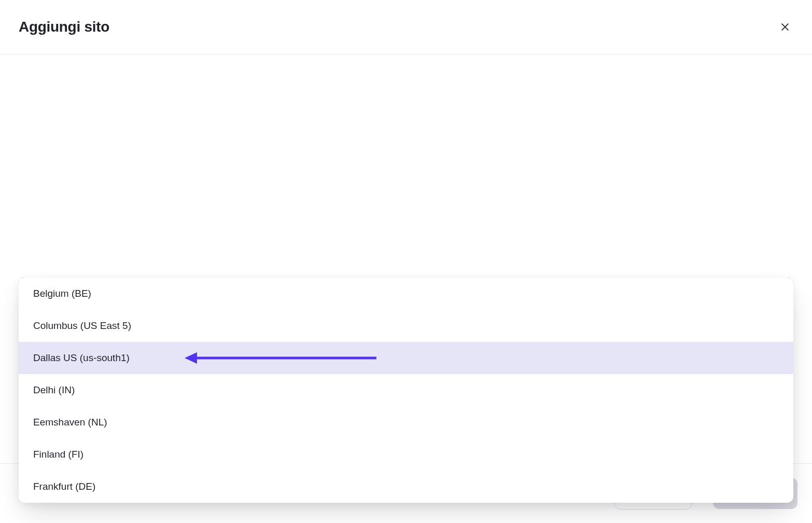  What do you see at coordinates (64, 487) in the screenshot?
I see `location-option-label: Frankfurt (DE)` at bounding box center [64, 487].